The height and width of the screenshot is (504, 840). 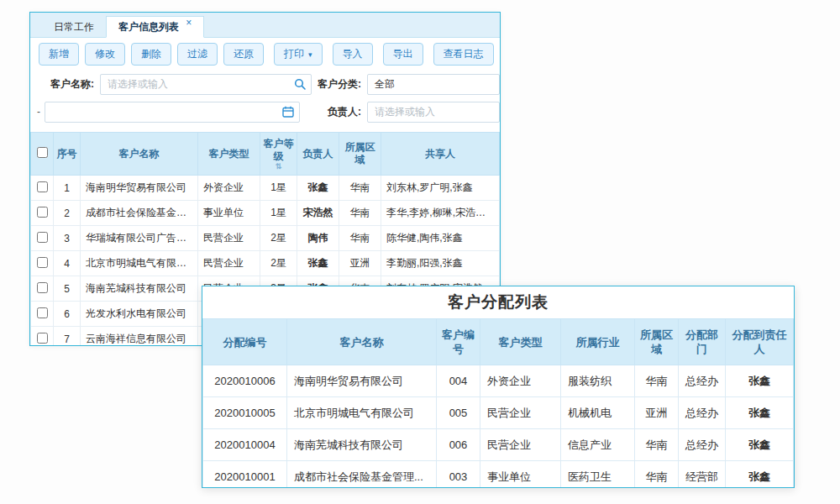 What do you see at coordinates (433, 113) in the screenshot?
I see `owner-input` at bounding box center [433, 113].